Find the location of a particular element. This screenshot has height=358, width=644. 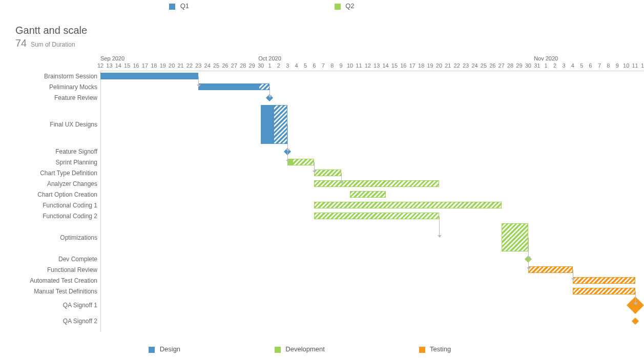

task-label: Brainstorm Session is located at coordinates (71, 76).